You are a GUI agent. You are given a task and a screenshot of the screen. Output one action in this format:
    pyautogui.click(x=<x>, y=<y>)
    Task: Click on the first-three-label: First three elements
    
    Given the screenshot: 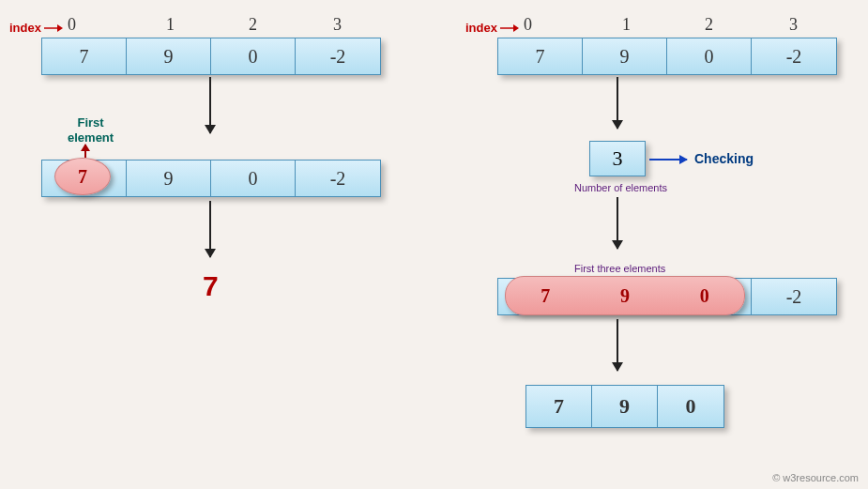 What is the action you would take?
    pyautogui.click(x=619, y=268)
    